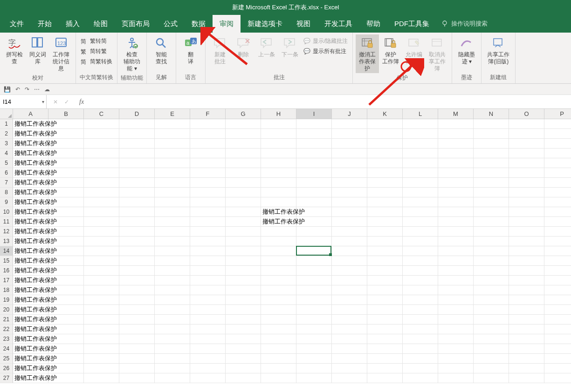  I want to click on cell-L21, so click(420, 319).